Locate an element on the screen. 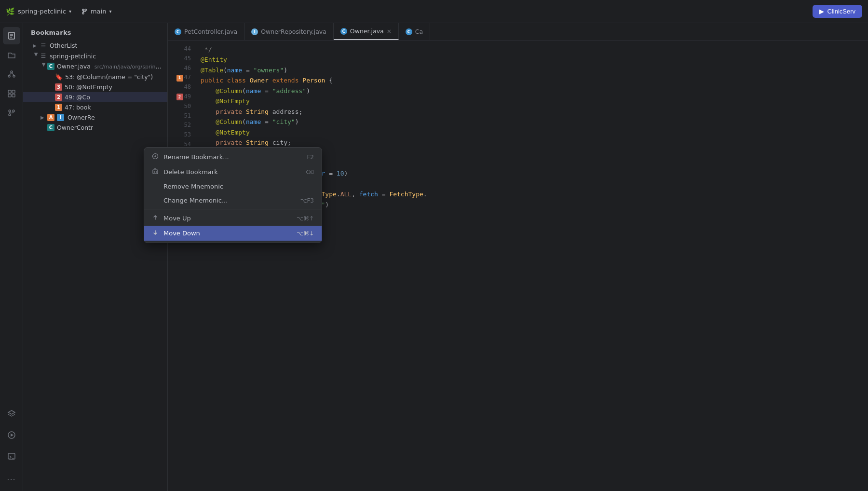  tree-item-bm-47: 1 47: book is located at coordinates (95, 107).